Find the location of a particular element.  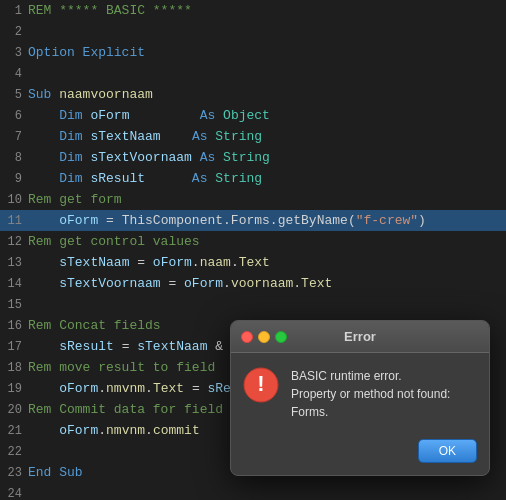

code-line-10: 10 Rem get form is located at coordinates (253, 200).